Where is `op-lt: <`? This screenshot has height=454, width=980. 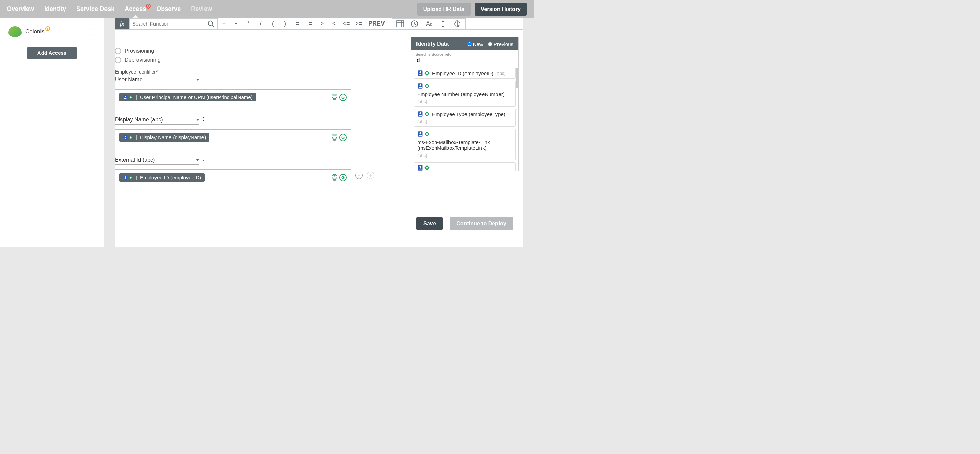
op-lt: < is located at coordinates (334, 24).